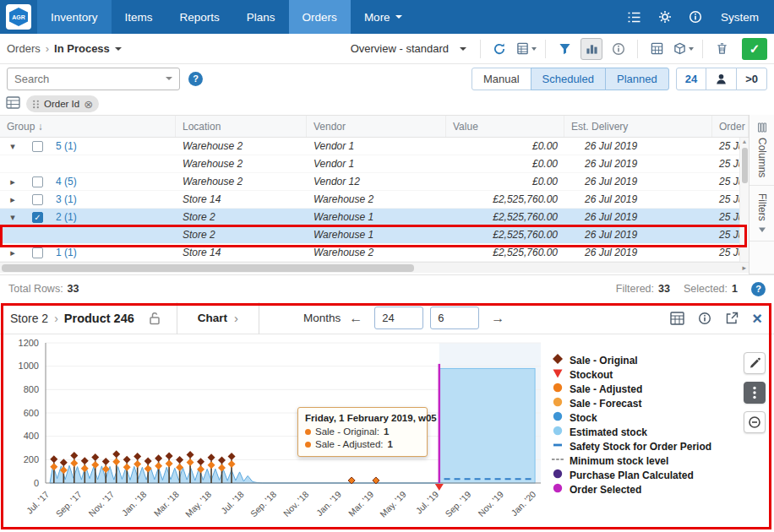 The width and height of the screenshot is (774, 532). Describe the element at coordinates (112, 146) in the screenshot. I see `cell-group-link: 5 (1)` at that location.